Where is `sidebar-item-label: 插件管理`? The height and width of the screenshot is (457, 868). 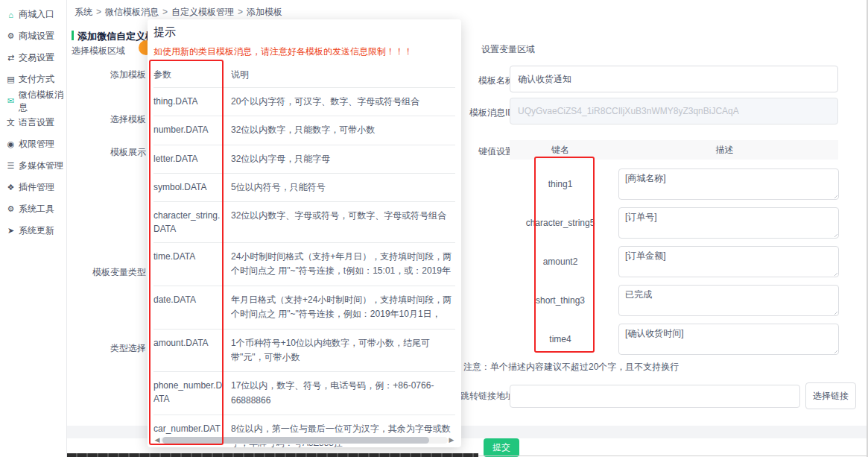
sidebar-item-label: 插件管理 is located at coordinates (37, 188).